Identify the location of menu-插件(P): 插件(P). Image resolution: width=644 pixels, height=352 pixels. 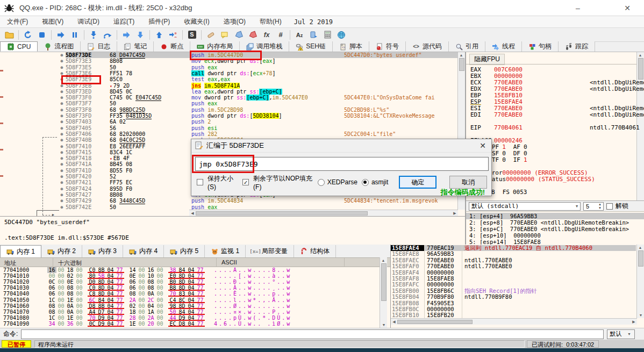
(159, 21).